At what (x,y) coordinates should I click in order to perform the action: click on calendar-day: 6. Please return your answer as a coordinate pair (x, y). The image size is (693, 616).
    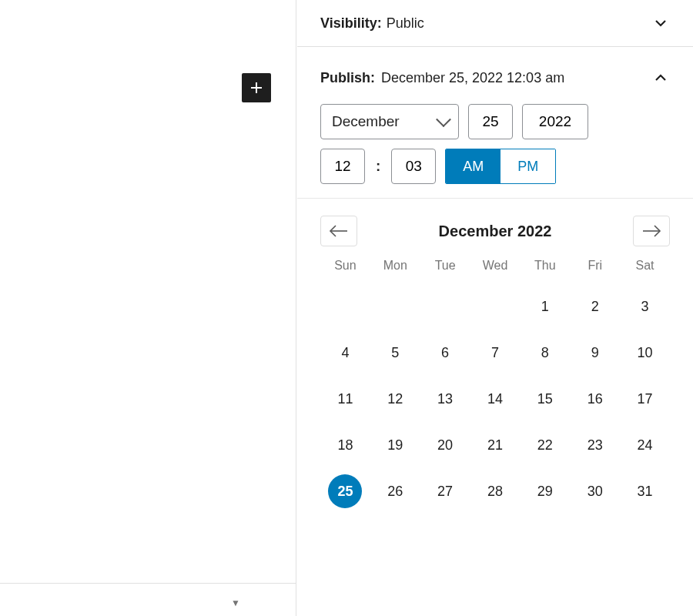
    Looking at the image, I should click on (445, 353).